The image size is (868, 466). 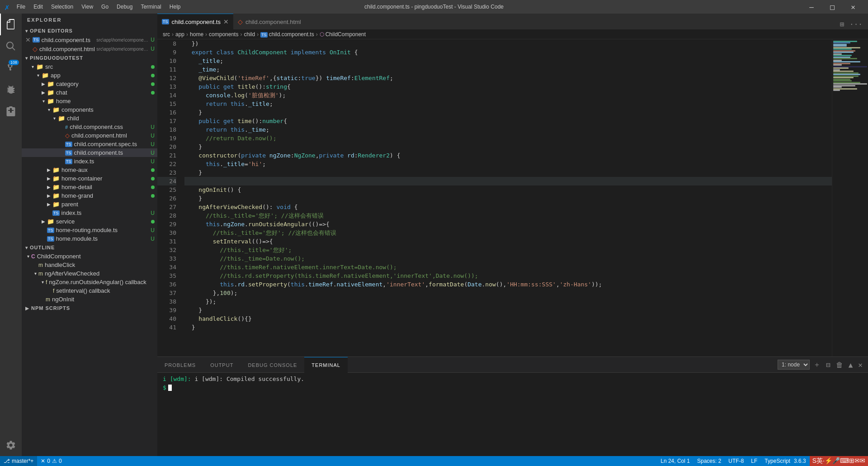 I want to click on breadcrumb-app: app, so click(x=180, y=34).